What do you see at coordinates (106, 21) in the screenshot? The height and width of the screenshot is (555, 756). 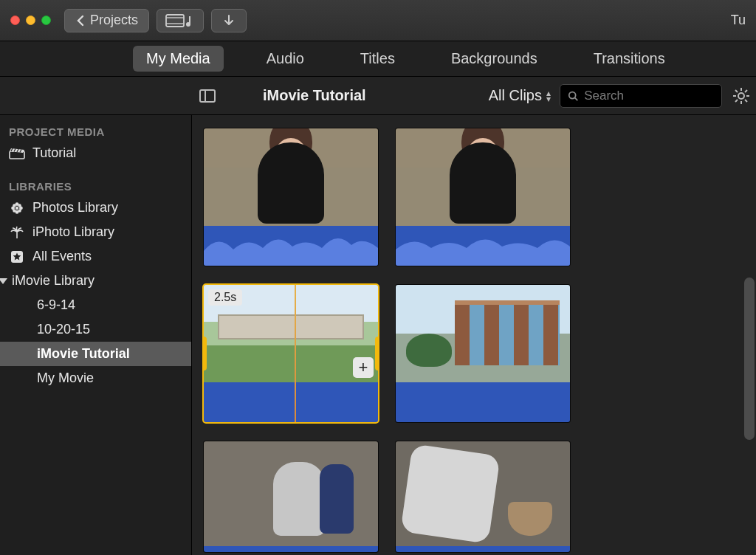 I see `projects-back-button: Projects` at bounding box center [106, 21].